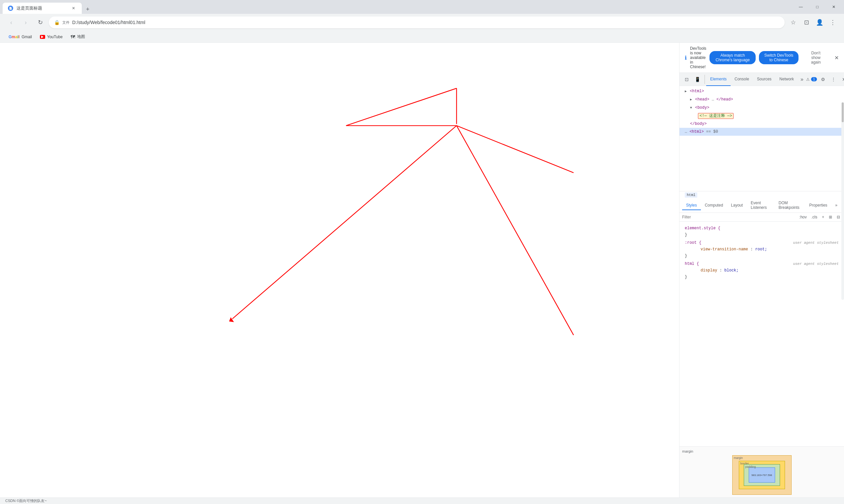 The image size is (844, 504). Describe the element at coordinates (762, 243) in the screenshot. I see `style-selector-root-row: :root { user agent stylesheet` at that location.